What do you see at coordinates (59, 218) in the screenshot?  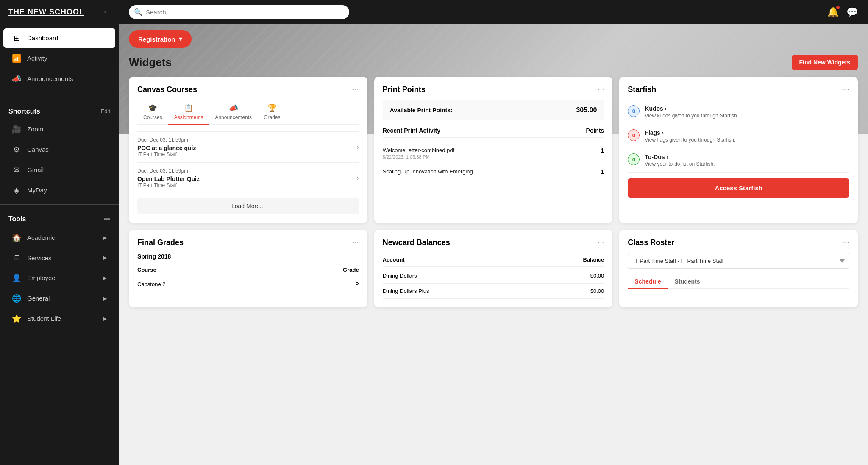 I see `tools-section: Tools ···` at bounding box center [59, 218].